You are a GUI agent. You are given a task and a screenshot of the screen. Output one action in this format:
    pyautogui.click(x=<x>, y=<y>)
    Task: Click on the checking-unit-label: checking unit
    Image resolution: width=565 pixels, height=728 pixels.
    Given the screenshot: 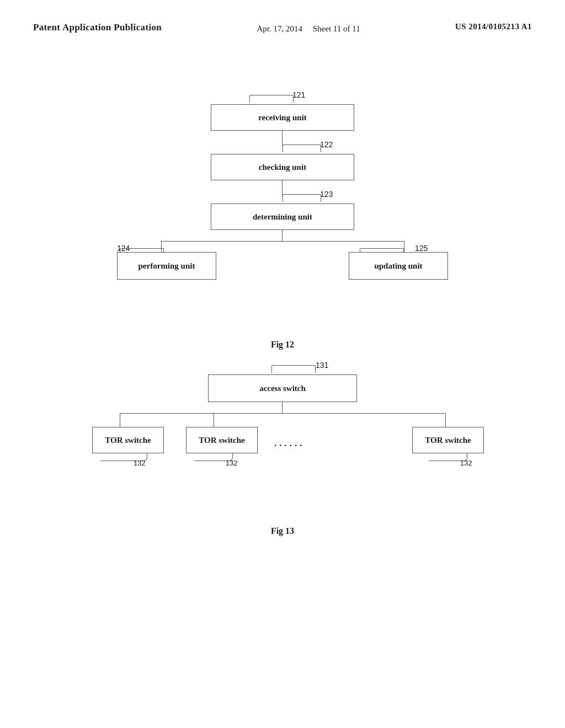 What is the action you would take?
    pyautogui.click(x=282, y=168)
    